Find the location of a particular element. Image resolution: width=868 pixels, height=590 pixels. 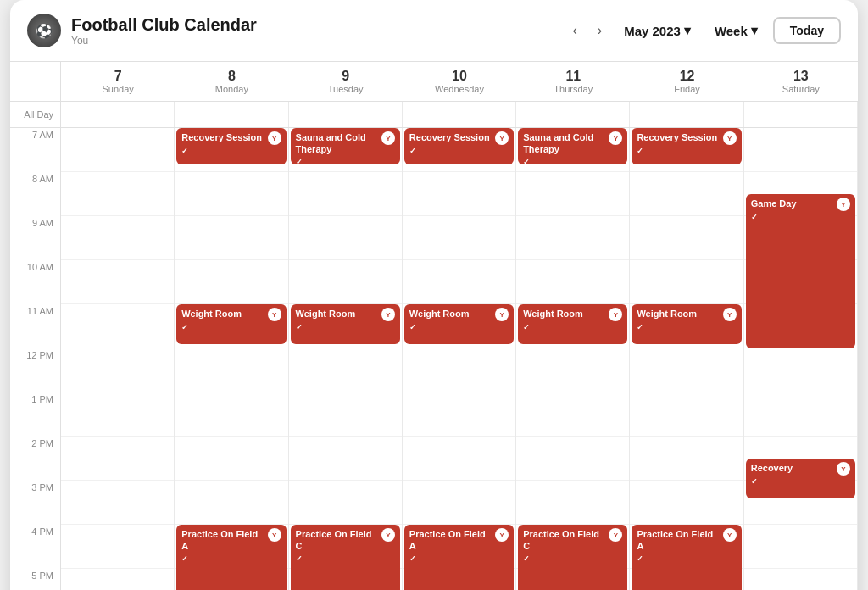

view-chevron-icon: ▾ is located at coordinates (754, 31).